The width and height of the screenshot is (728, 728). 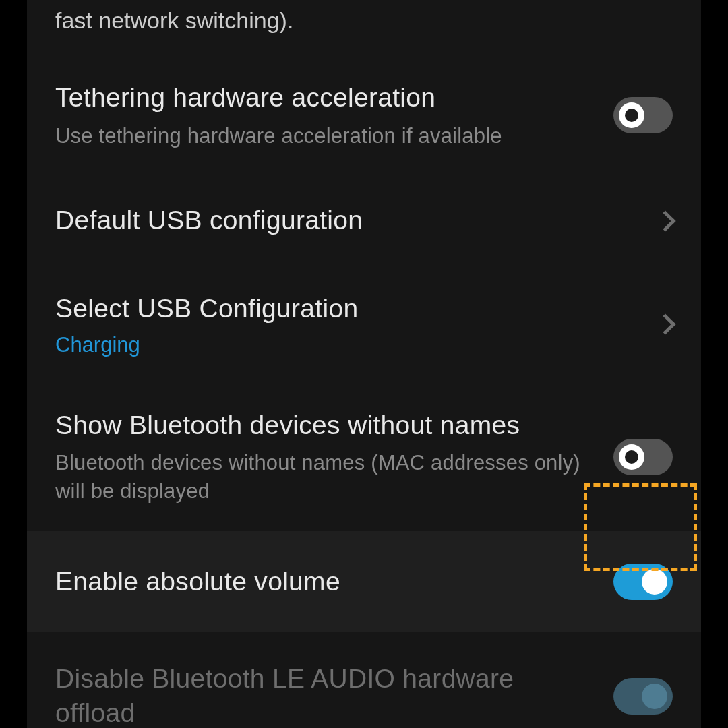 I want to click on row-subtitle: Use tethering hardware acceleration if a…, so click(x=326, y=136).